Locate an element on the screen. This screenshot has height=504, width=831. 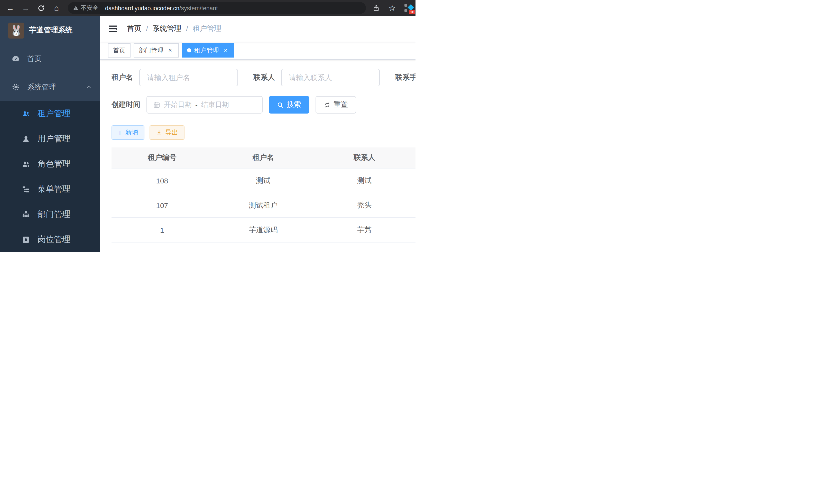
roles-icon is located at coordinates (26, 164).